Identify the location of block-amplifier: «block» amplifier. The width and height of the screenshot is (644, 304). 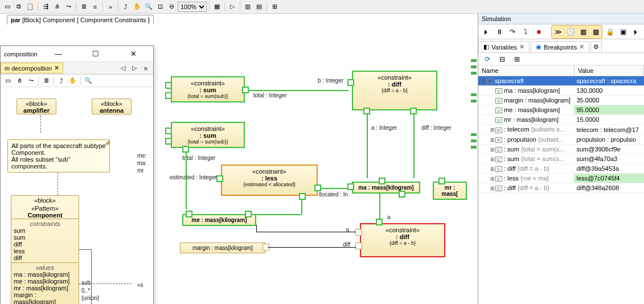
(36, 106).